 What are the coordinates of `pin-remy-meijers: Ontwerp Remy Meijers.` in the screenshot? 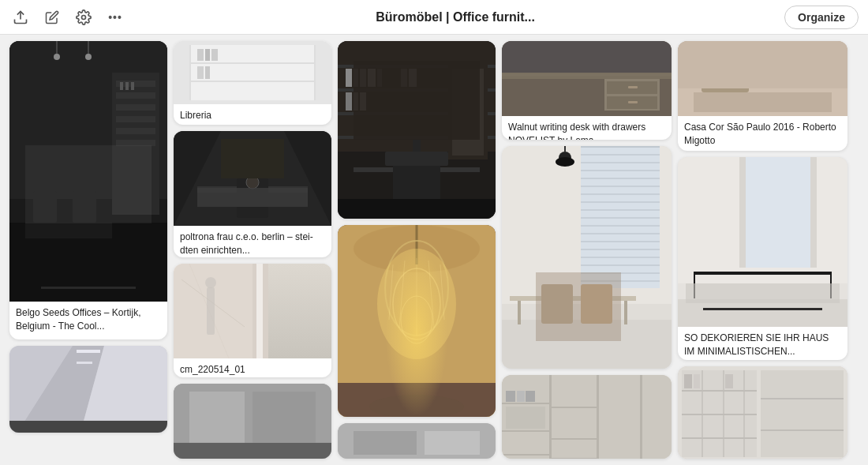 It's located at (587, 257).